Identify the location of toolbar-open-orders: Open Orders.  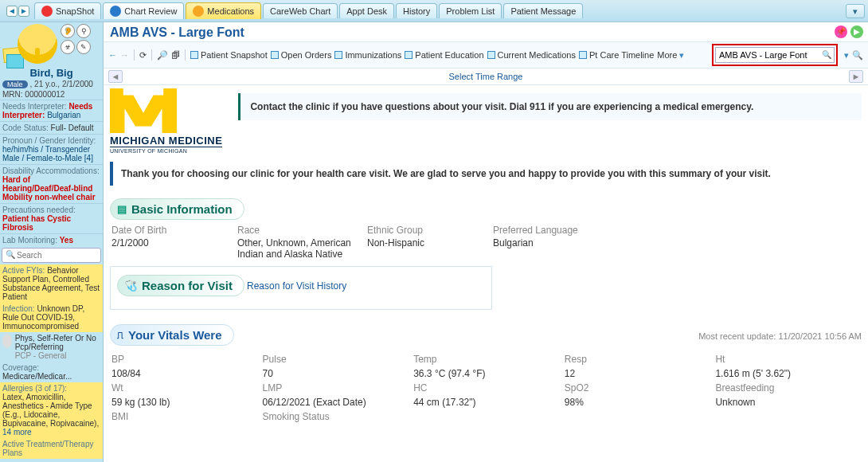
(301, 55).